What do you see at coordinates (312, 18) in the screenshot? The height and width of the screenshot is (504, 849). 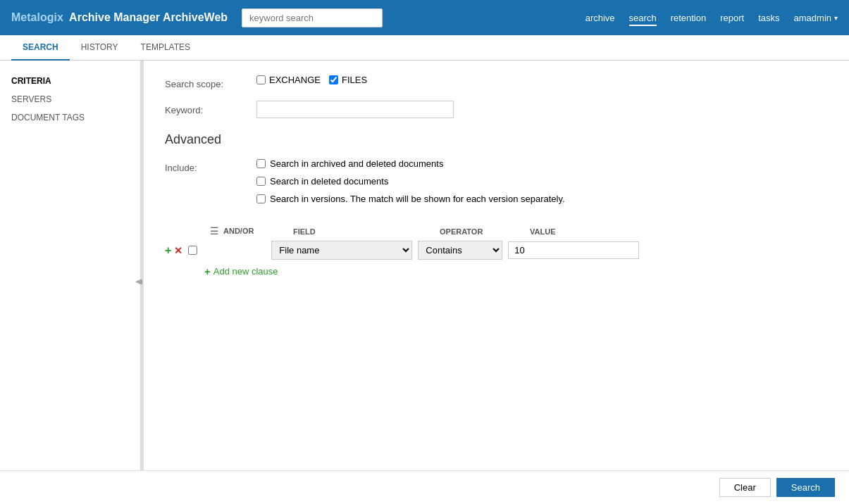 I see `header-search-container` at bounding box center [312, 18].